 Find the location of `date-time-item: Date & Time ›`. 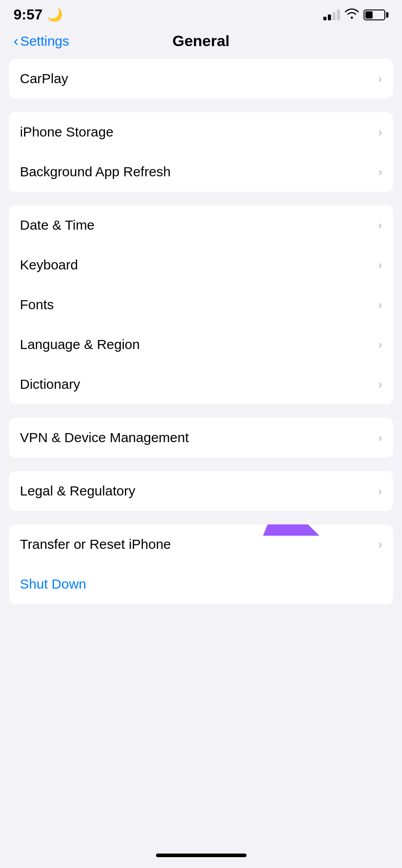

date-time-item: Date & Time › is located at coordinates (201, 225).